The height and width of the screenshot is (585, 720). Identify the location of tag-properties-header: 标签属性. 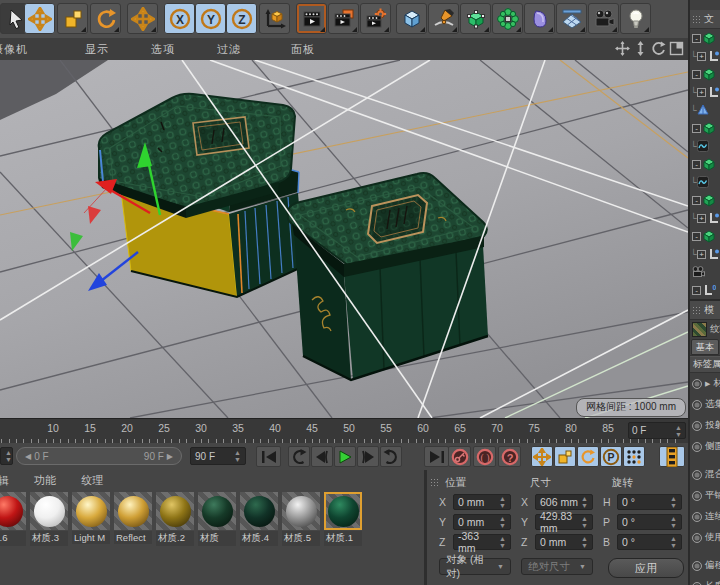
(705, 364).